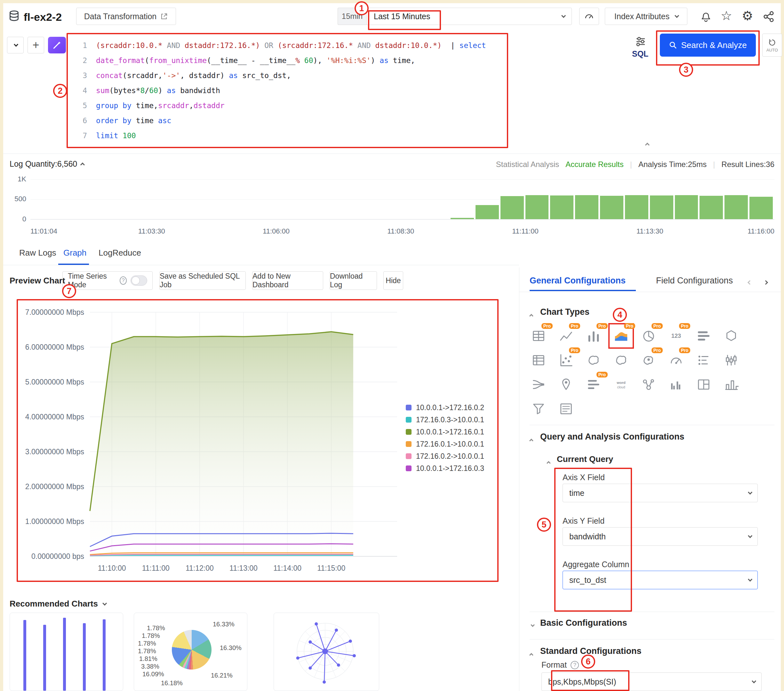 The image size is (784, 691). What do you see at coordinates (707, 17) in the screenshot?
I see `notification-bell-button` at bounding box center [707, 17].